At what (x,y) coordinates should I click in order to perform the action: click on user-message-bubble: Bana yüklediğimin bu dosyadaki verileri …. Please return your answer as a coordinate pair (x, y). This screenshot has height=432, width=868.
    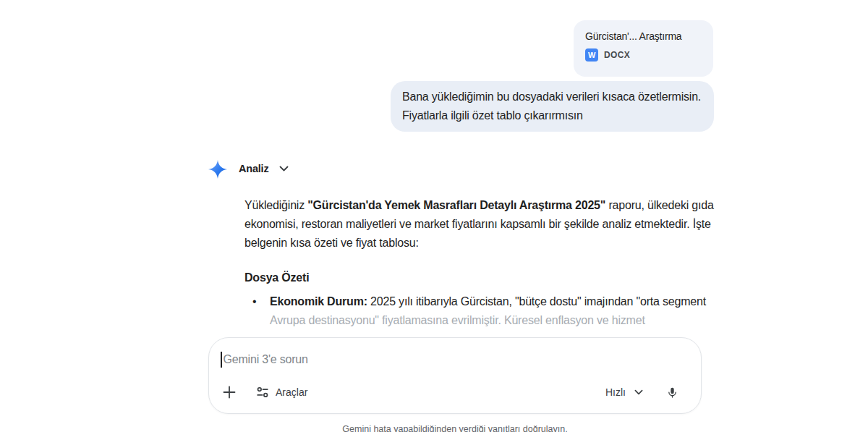
    Looking at the image, I should click on (553, 106).